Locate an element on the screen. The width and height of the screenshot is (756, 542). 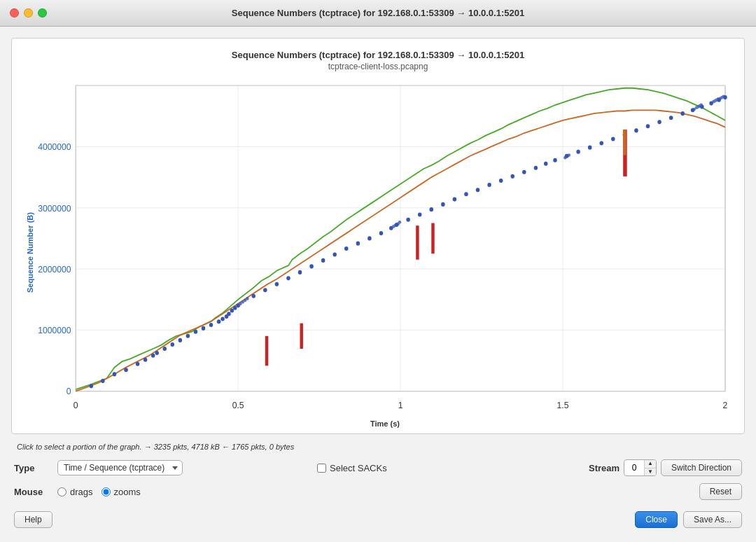
switch-direction-button: Switch Direction is located at coordinates (701, 468).